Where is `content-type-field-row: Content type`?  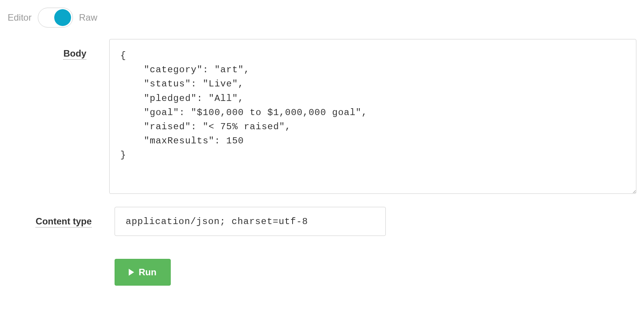 content-type-field-row: Content type is located at coordinates (322, 221).